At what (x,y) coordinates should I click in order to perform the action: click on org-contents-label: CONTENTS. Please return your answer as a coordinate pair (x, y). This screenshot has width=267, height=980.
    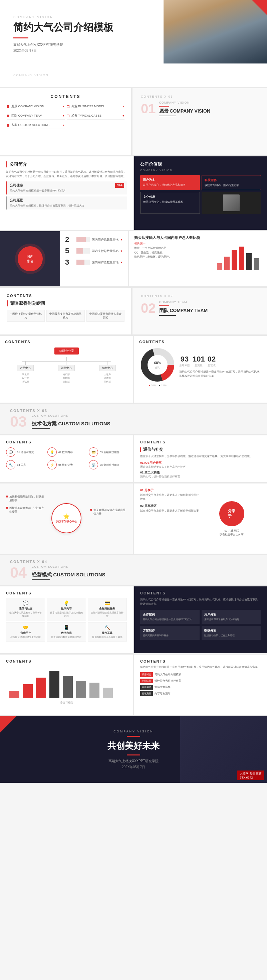
    Looking at the image, I should click on (66, 342).